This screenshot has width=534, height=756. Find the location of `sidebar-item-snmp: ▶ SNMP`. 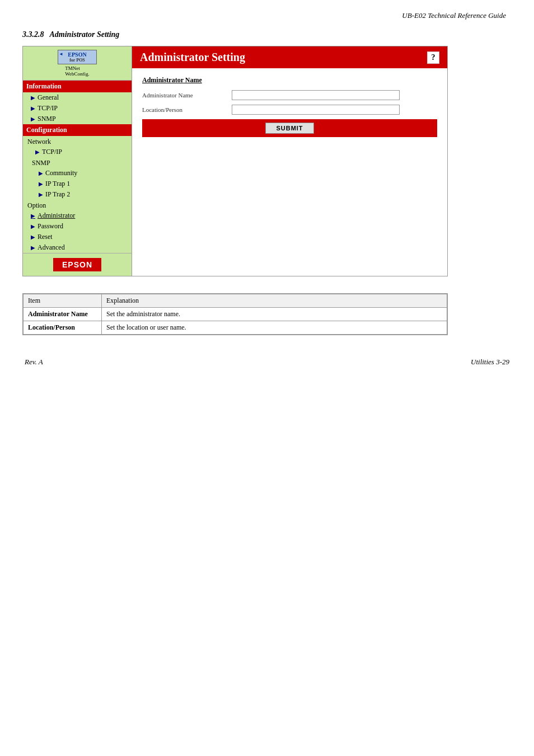

sidebar-item-snmp: ▶ SNMP is located at coordinates (77, 119).